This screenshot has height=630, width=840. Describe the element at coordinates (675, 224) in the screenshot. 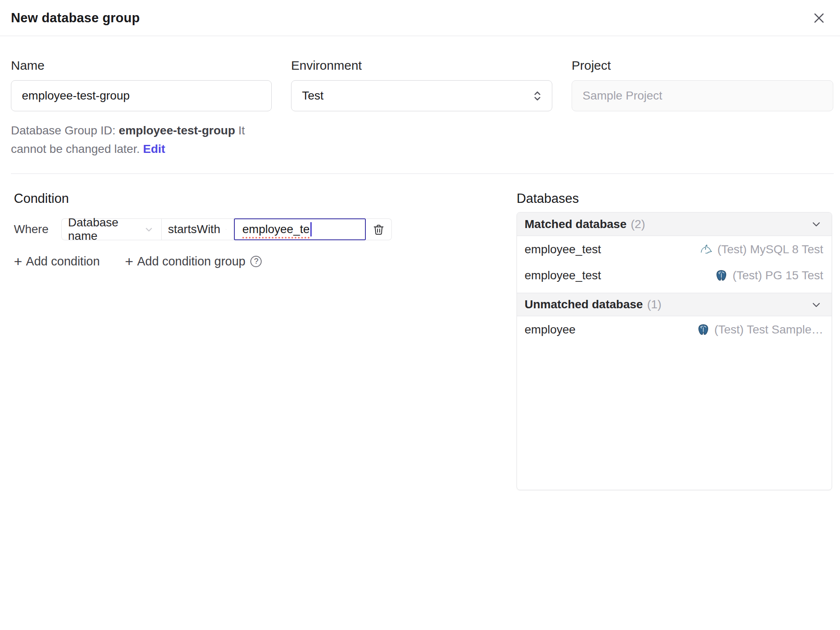

I see `db-section-header: Matched database(2)` at that location.